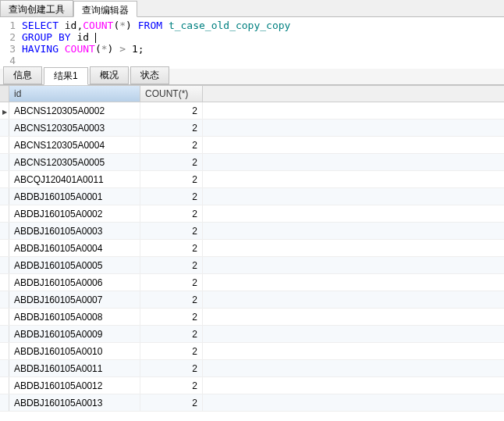  I want to click on cell-id: ABCNS120305A0003, so click(75, 128).